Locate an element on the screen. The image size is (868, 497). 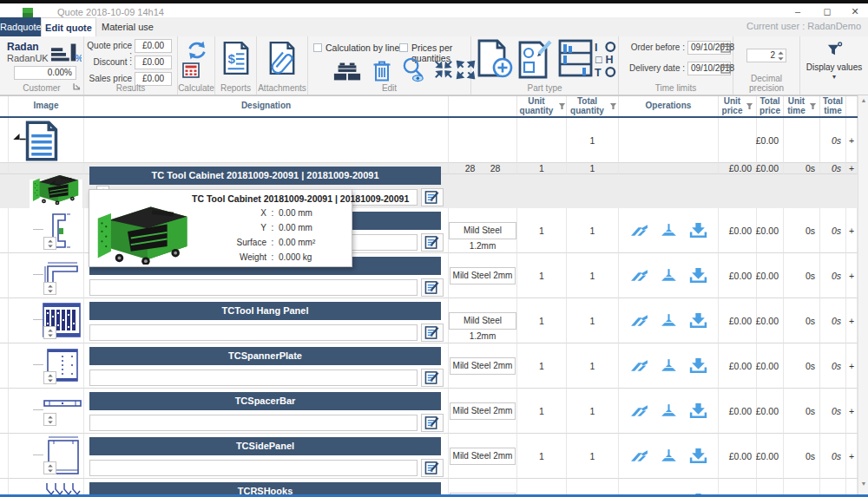
reports-group: Reports is located at coordinates (236, 66).